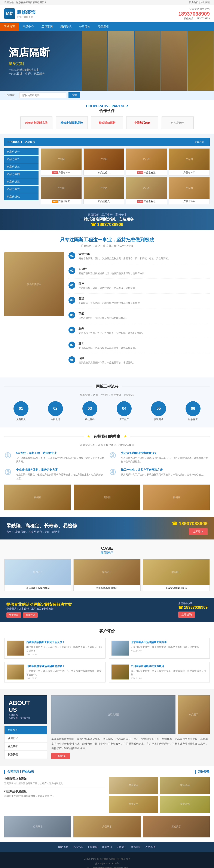 This screenshot has height=868, width=214. What do you see at coordinates (21, 420) in the screenshot?
I see `step-label-1: 免费量尺` at bounding box center [21, 420].